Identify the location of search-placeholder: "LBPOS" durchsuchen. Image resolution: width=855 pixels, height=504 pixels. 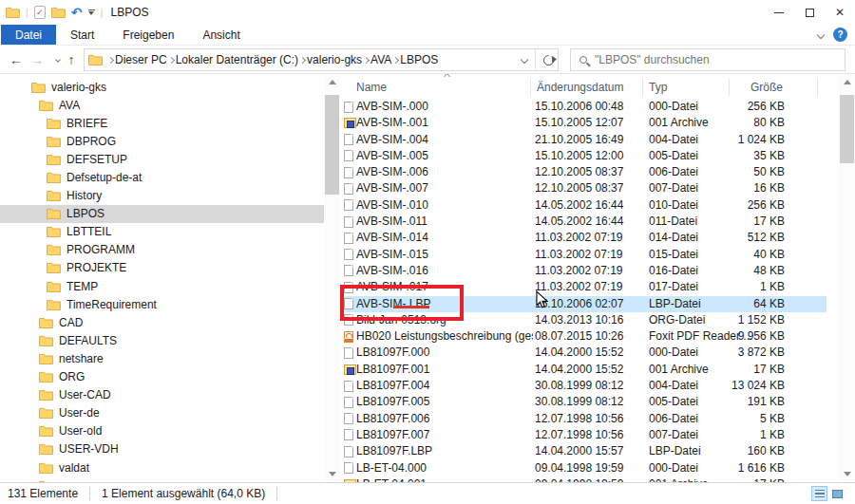
(652, 60).